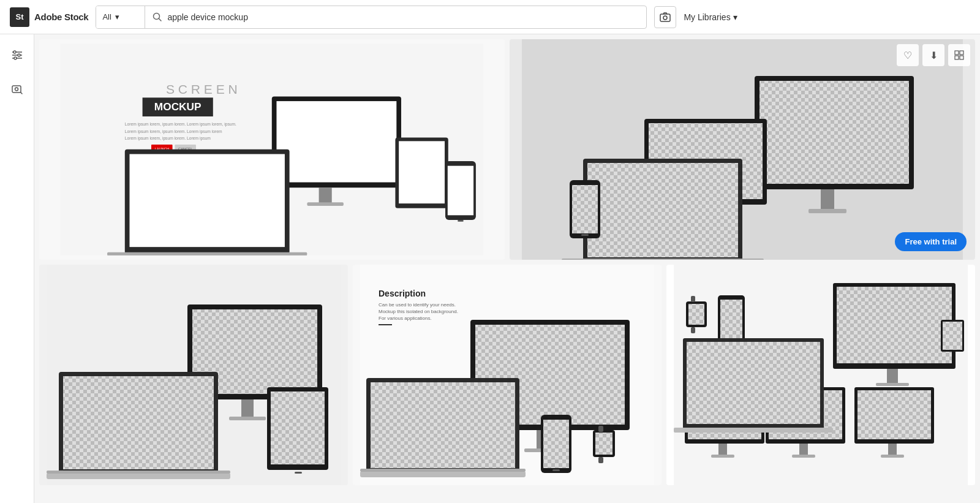 The image size is (980, 503). I want to click on sidebar, so click(17, 268).